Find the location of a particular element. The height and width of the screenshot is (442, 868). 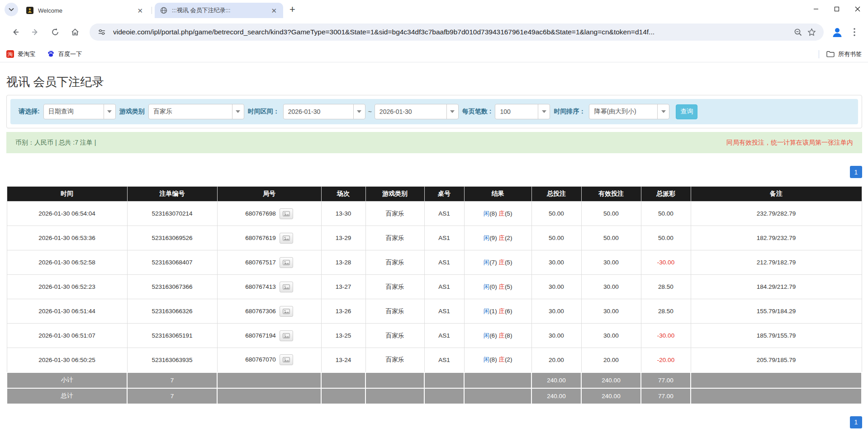

profile-avatar is located at coordinates (837, 32).